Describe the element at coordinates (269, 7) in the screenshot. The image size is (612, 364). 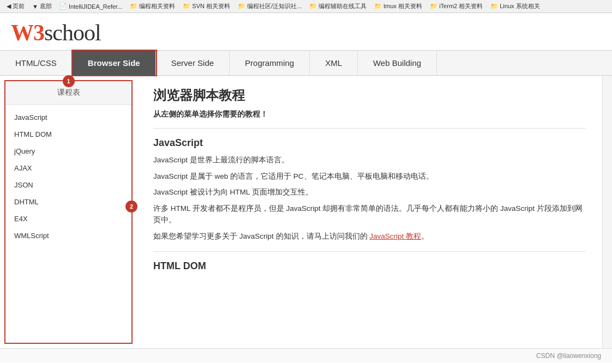
I see `bookmark-community: 📁 编程社区/泛知识社...` at that location.